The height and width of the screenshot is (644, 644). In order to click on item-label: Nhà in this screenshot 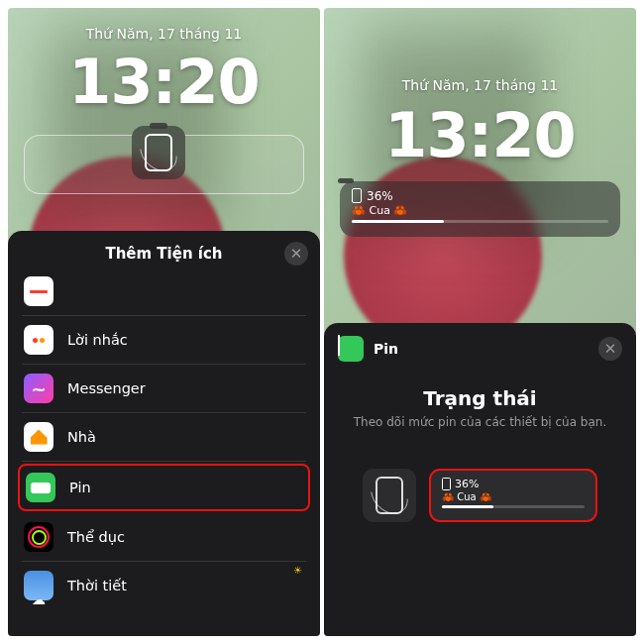, I will do `click(81, 437)`.